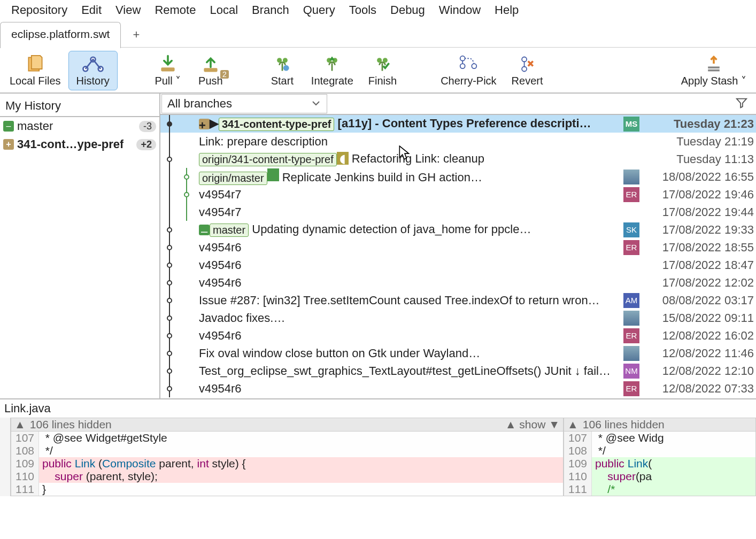 The image size is (756, 539). What do you see at coordinates (410, 159) in the screenshot?
I see `commit-message: origin/341-content-type-pref◖ Refactorin…` at bounding box center [410, 159].